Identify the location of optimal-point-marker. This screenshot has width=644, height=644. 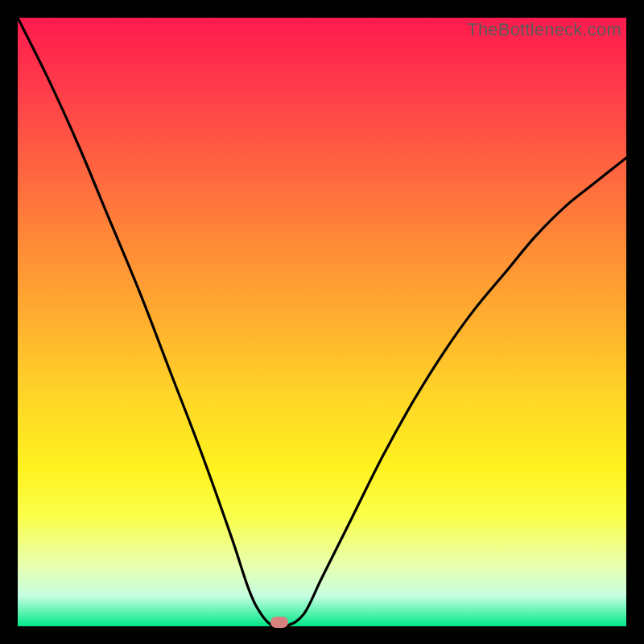
(279, 622).